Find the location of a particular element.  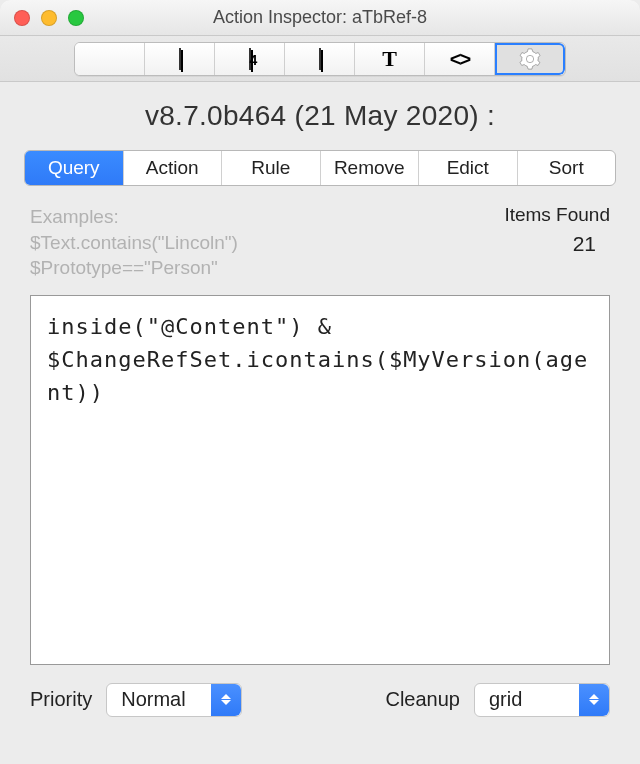

segment-page is located at coordinates (180, 59).